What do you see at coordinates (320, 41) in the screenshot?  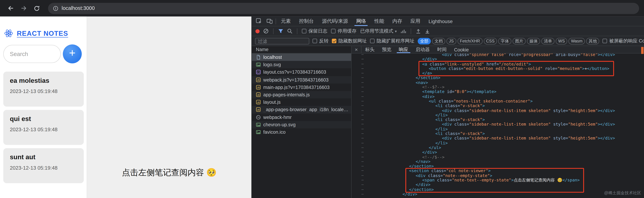 I see `invert-checkbox: 反转` at bounding box center [320, 41].